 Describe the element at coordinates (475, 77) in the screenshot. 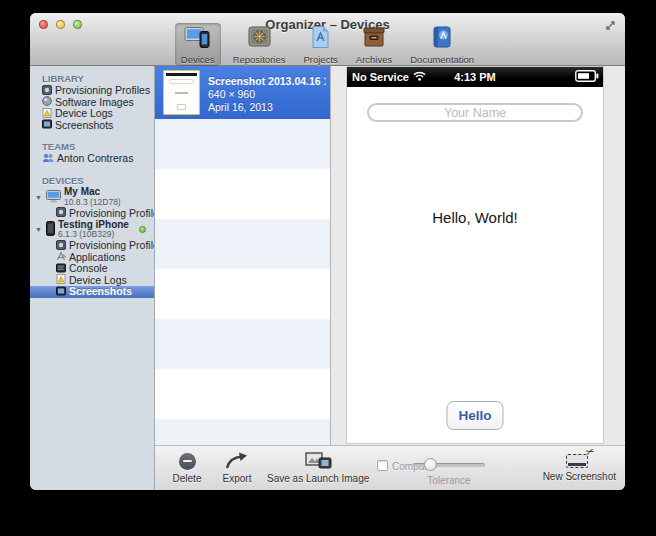

I see `iphone-status-bar: No Service 4:13 PM` at that location.